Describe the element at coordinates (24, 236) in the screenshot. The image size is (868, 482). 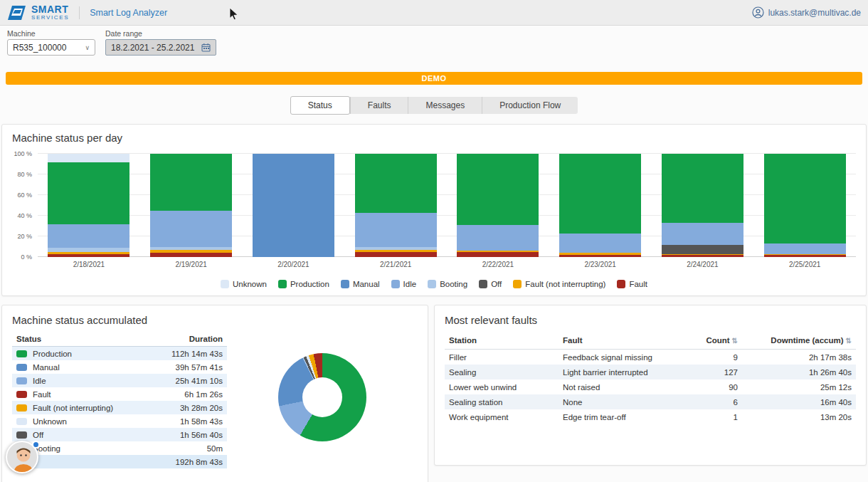
I see `y-tick-label: 20 %` at that location.